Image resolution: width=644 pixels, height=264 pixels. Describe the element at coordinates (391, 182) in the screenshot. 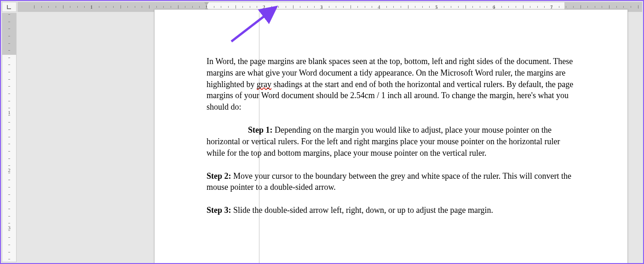

I see `paragraph-step2: Step 2: Move your cursor to the boundary…` at that location.